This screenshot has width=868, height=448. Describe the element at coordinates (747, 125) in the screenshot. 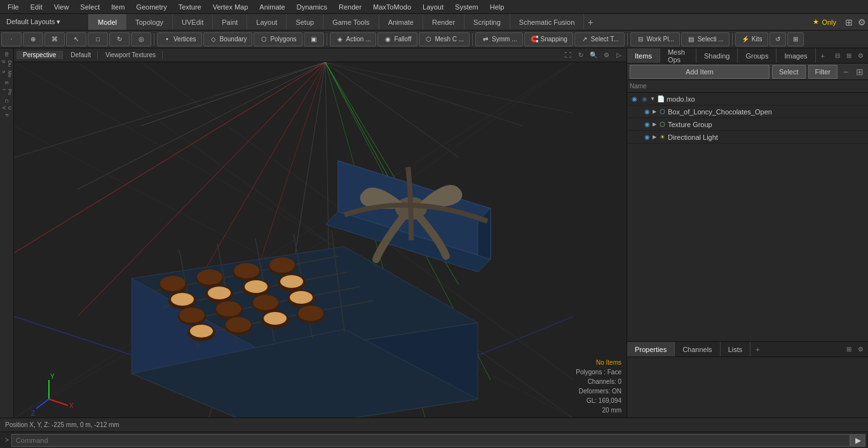

I see `list-item-texgroup: ◉ ▶ ⬡ Texture Group` at that location.